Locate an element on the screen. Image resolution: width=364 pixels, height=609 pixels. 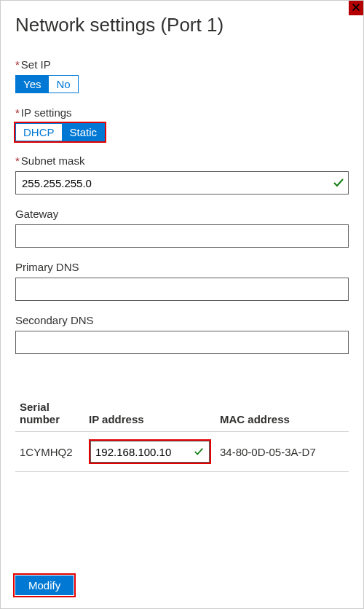
page-title: Network settings (Port 1) is located at coordinates (182, 25).